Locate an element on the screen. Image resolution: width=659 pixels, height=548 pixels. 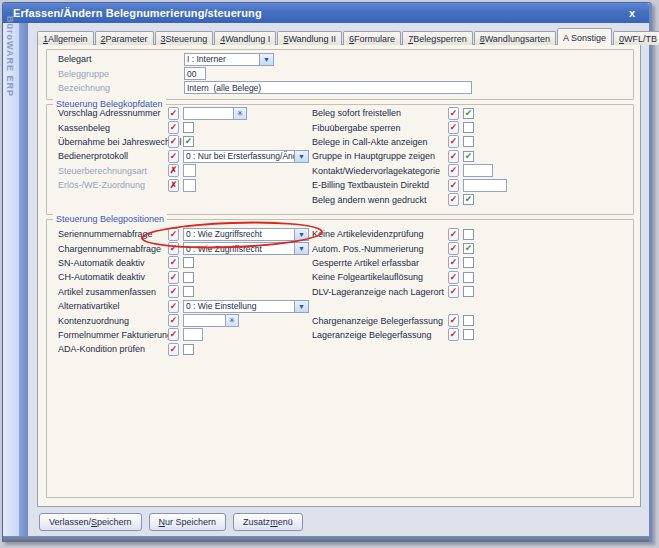
text-input: 00 is located at coordinates (195, 74).